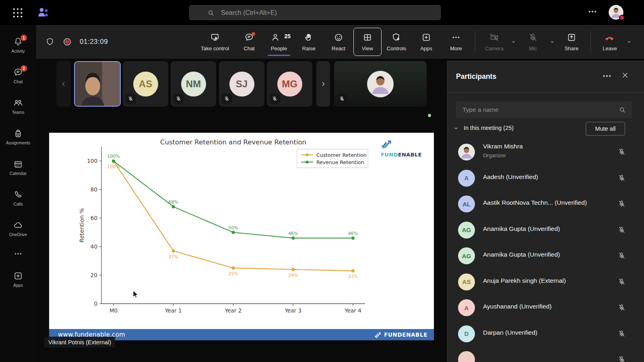 This screenshot has height=362, width=644. I want to click on participant-row: DDarpan (Unverified), so click(545, 334).